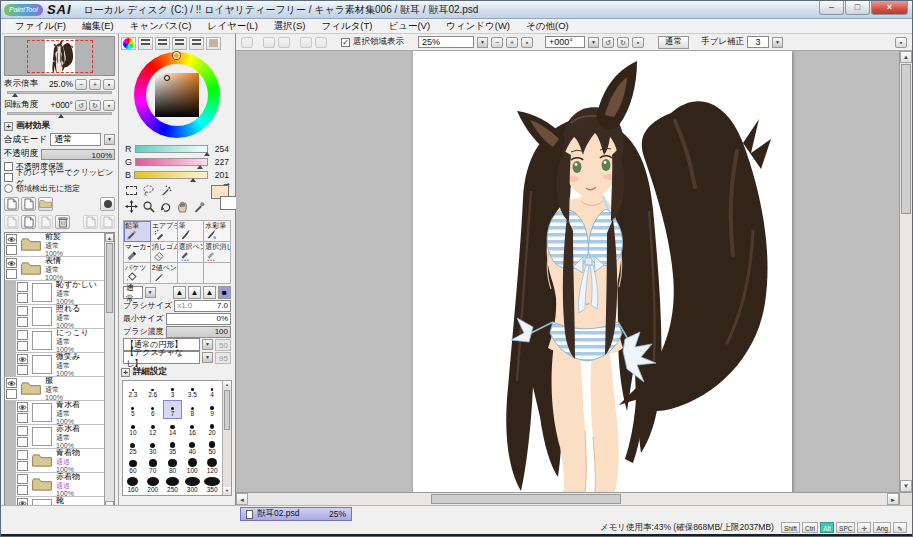 The height and width of the screenshot is (537, 913). I want to click on nav-angle-slider, so click(60, 114).